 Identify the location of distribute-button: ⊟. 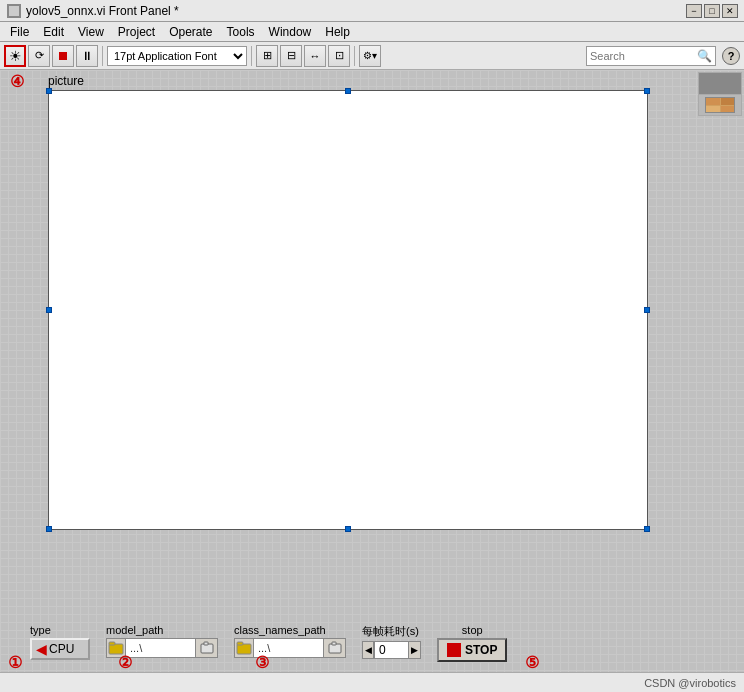
(291, 56).